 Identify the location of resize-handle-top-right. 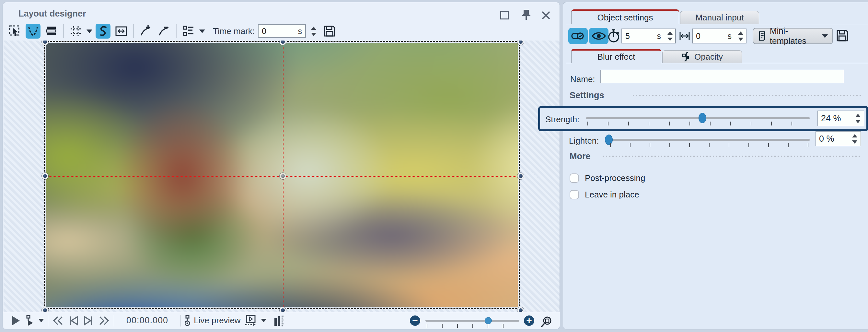
(521, 43).